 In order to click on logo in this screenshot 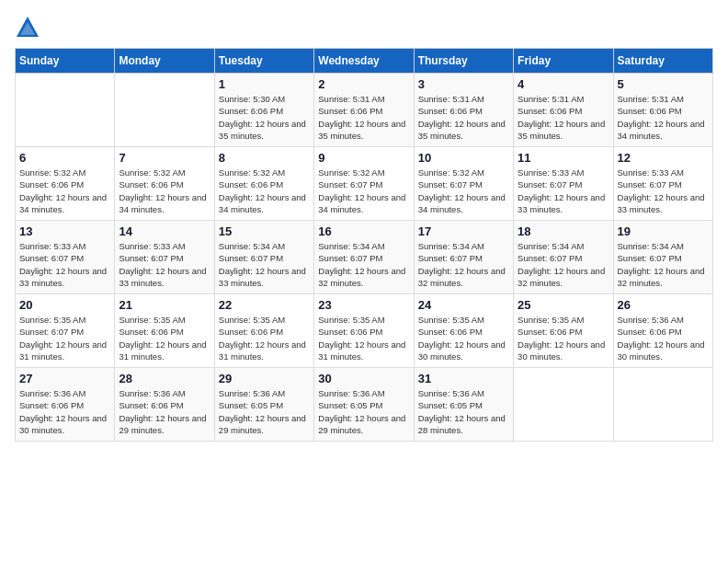, I will do `click(29, 28)`.